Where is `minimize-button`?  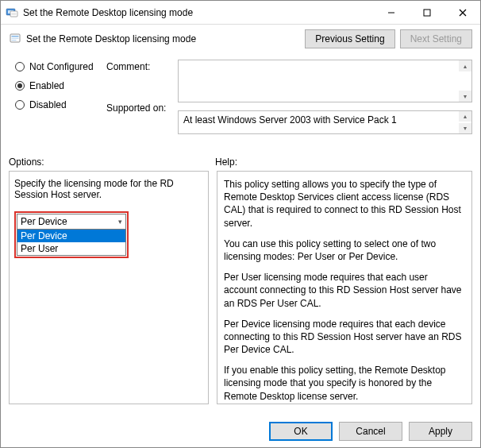
minimize-button is located at coordinates (391, 13).